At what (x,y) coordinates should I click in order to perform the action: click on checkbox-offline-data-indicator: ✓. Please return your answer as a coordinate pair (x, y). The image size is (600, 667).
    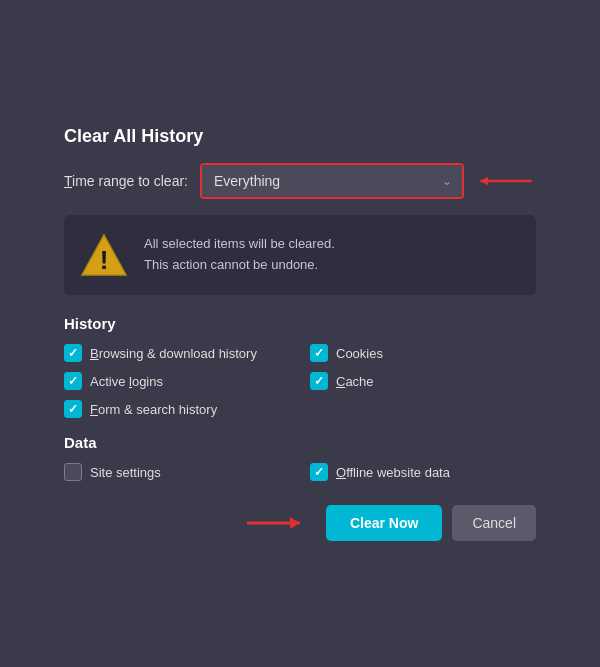
    Looking at the image, I should click on (319, 472).